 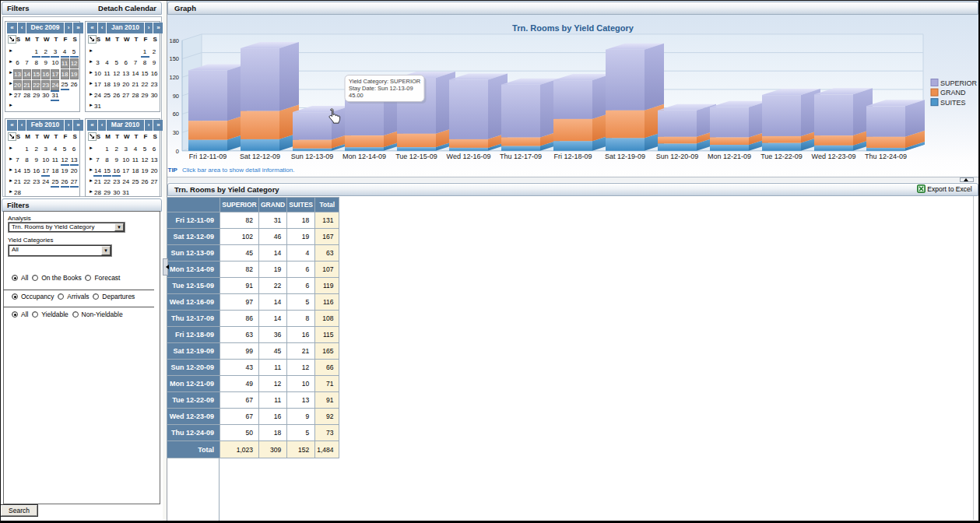 I want to click on svg-text: Sat 12-19-09, so click(x=625, y=156).